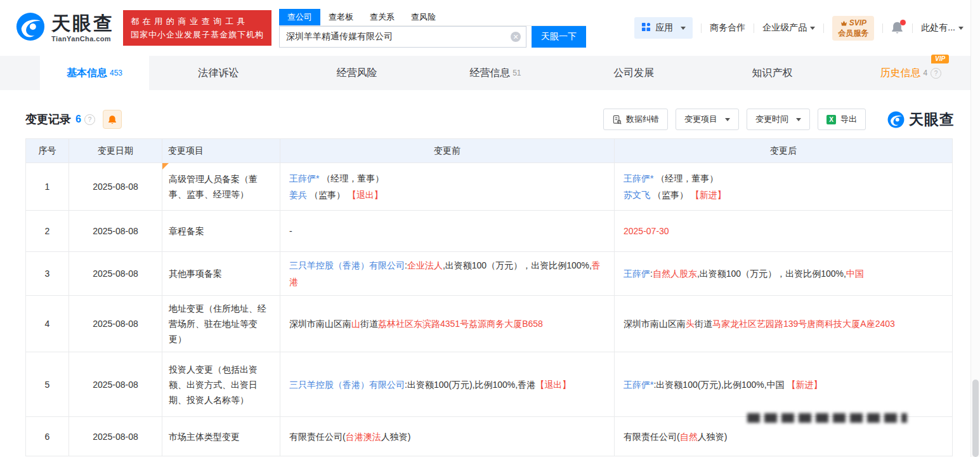  What do you see at coordinates (48, 274) in the screenshot?
I see `row-number: 3` at bounding box center [48, 274].